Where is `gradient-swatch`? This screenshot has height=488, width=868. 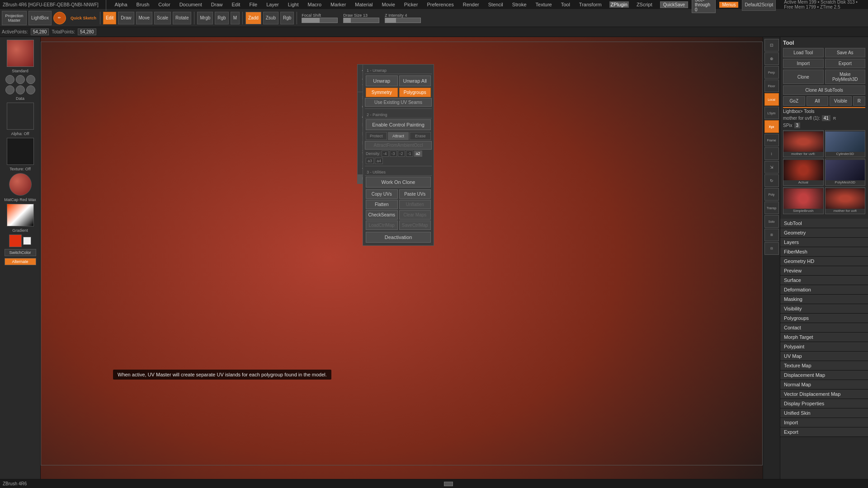
gradient-swatch is located at coordinates (20, 215).